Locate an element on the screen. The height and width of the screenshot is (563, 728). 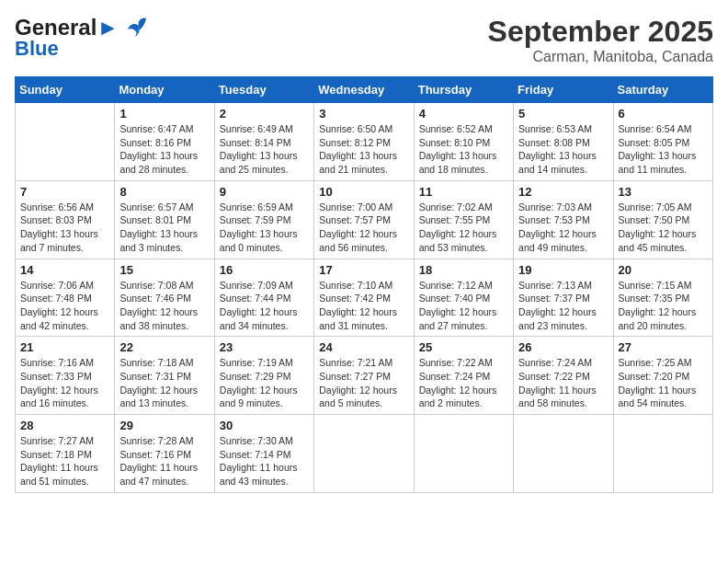
day-info: Sunrise: 7:30 AMSunset: 7:14 PMDaylight:… is located at coordinates (265, 462).